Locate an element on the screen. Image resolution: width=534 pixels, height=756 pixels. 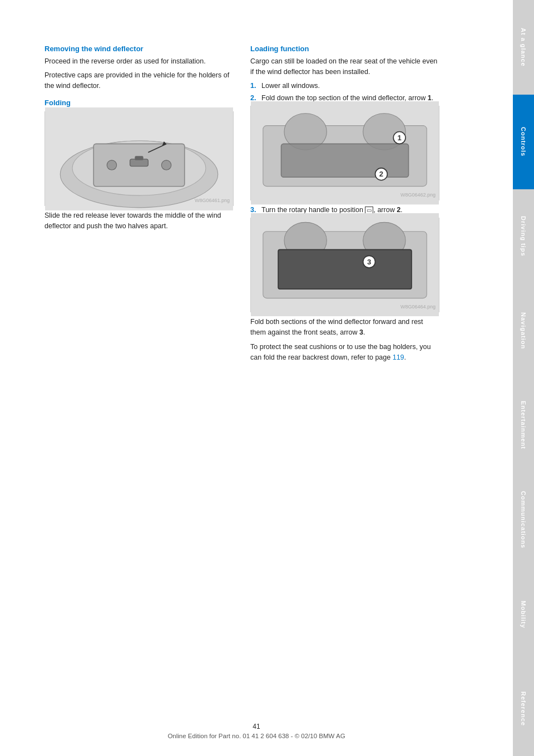
watermark2: W8G06462.png is located at coordinates (418, 195).